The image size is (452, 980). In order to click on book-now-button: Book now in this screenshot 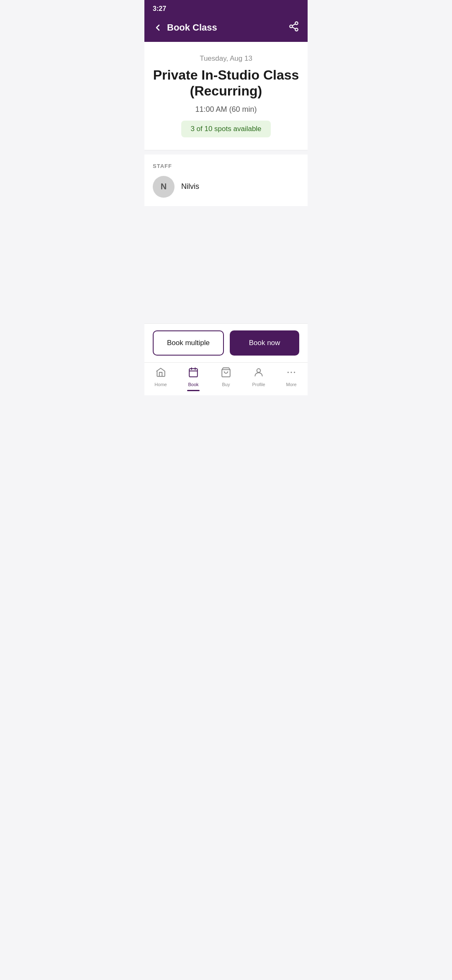, I will do `click(265, 343)`.